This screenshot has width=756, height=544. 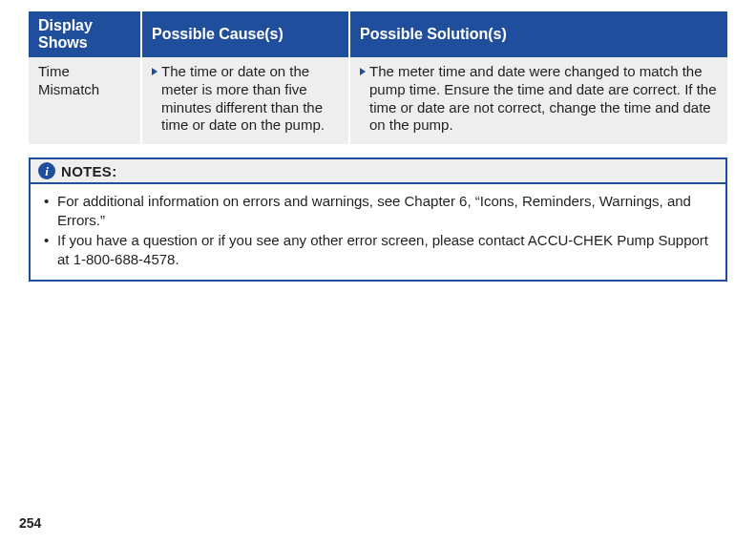 What do you see at coordinates (378, 101) in the screenshot?
I see `table-row: Time Mismatch The time or date on the me…` at bounding box center [378, 101].